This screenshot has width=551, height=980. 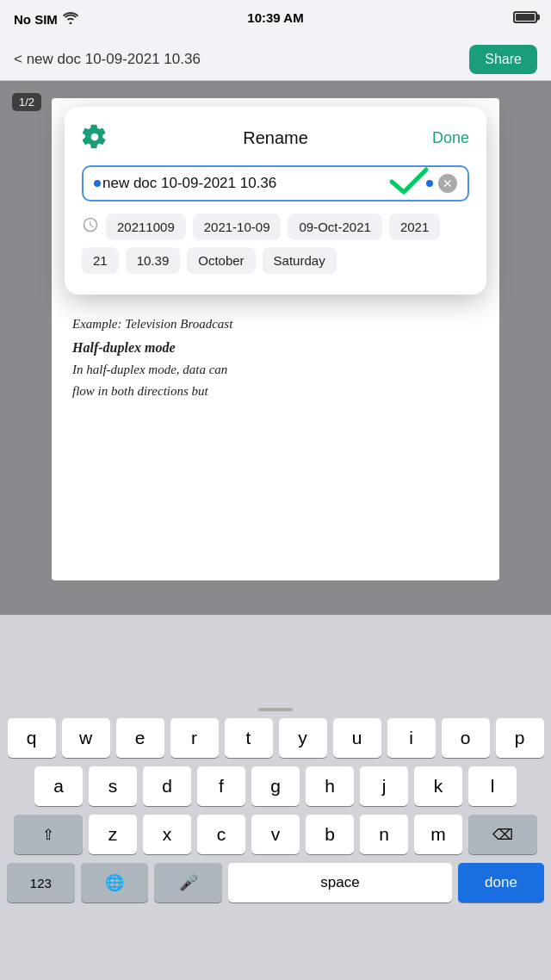 What do you see at coordinates (140, 738) in the screenshot?
I see `key-e: e` at bounding box center [140, 738].